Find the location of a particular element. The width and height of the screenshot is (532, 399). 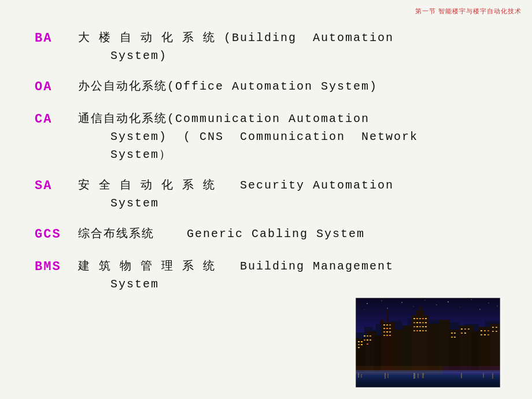

abbr-sa: SA is located at coordinates (57, 194).